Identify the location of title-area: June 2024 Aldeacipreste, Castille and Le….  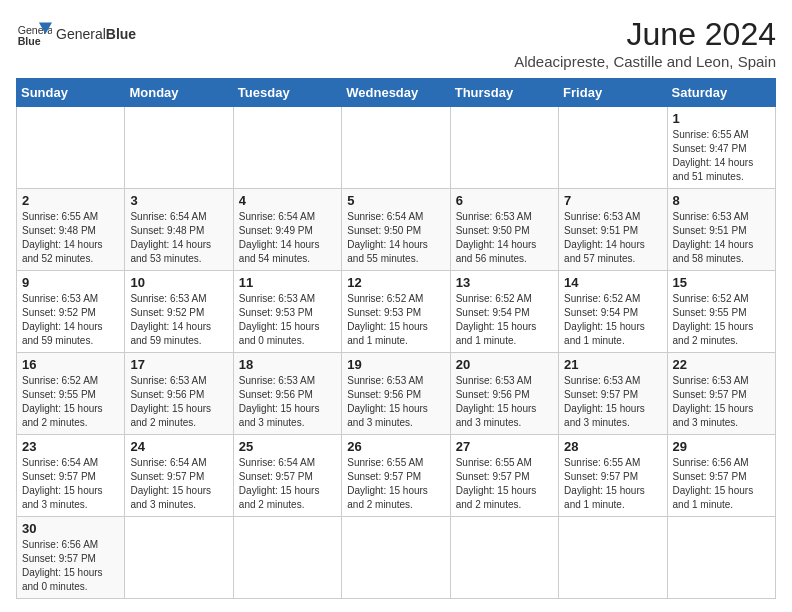
(645, 43).